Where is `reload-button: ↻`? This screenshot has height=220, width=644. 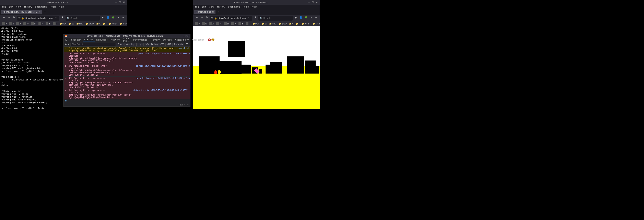 reload-button: ↻ is located at coordinates (14, 18).